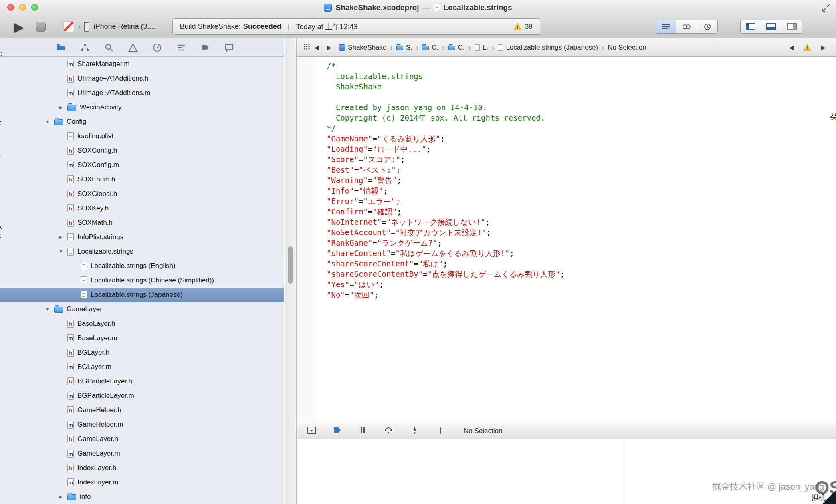 Image resolution: width=836 pixels, height=504 pixels. I want to click on project-navigator-icon, so click(61, 48).